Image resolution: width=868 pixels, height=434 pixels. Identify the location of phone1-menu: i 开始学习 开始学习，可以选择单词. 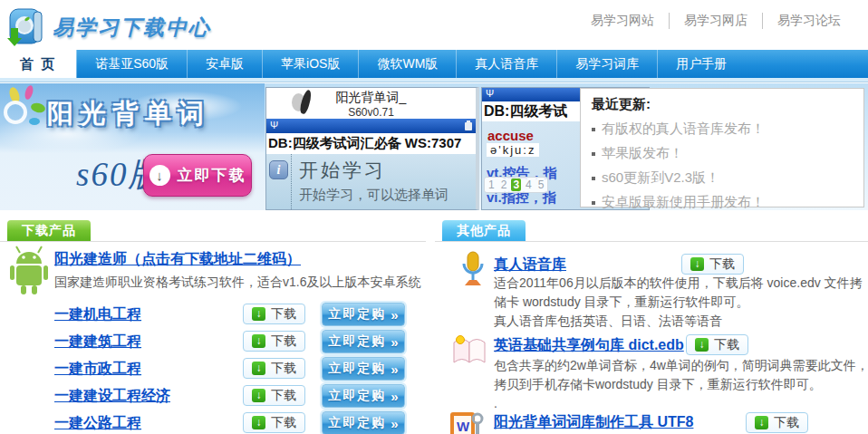
(371, 182).